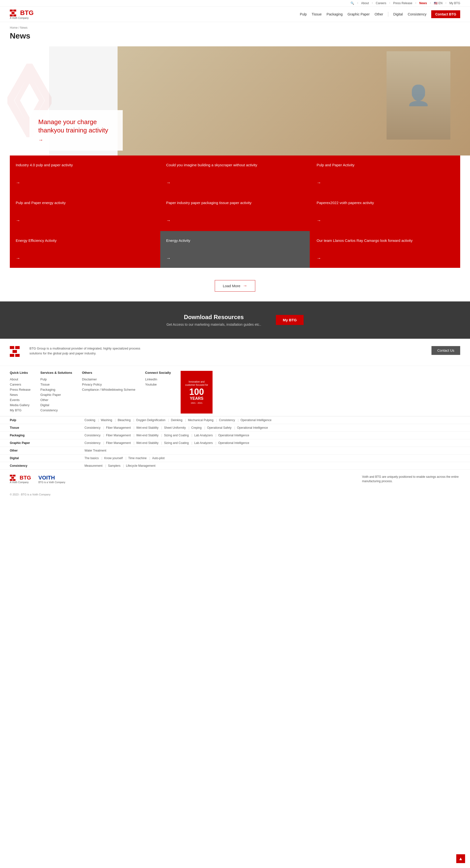 This screenshot has height=868, width=470. Describe the element at coordinates (56, 379) in the screenshot. I see `svc-pulp: Pulp` at that location.